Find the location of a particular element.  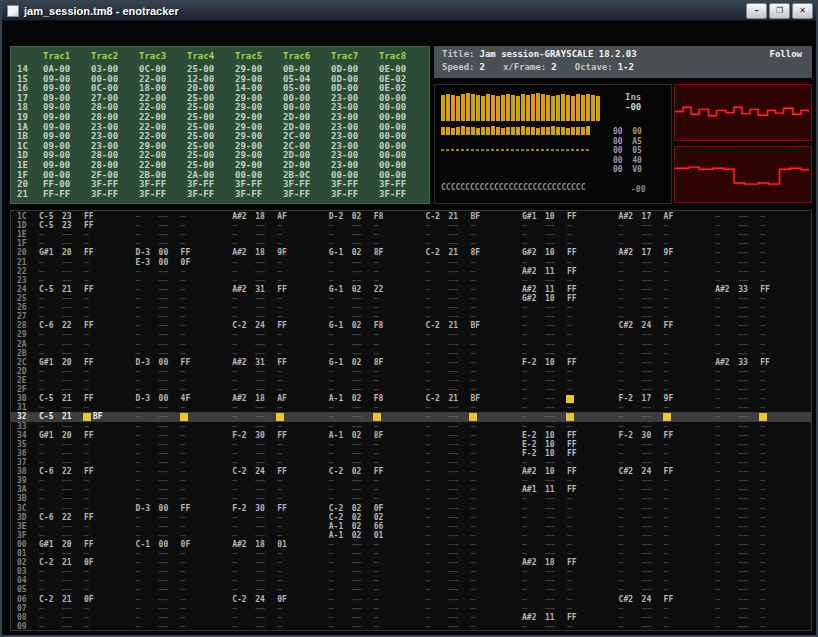

maximize-button: ❐ is located at coordinates (780, 11).